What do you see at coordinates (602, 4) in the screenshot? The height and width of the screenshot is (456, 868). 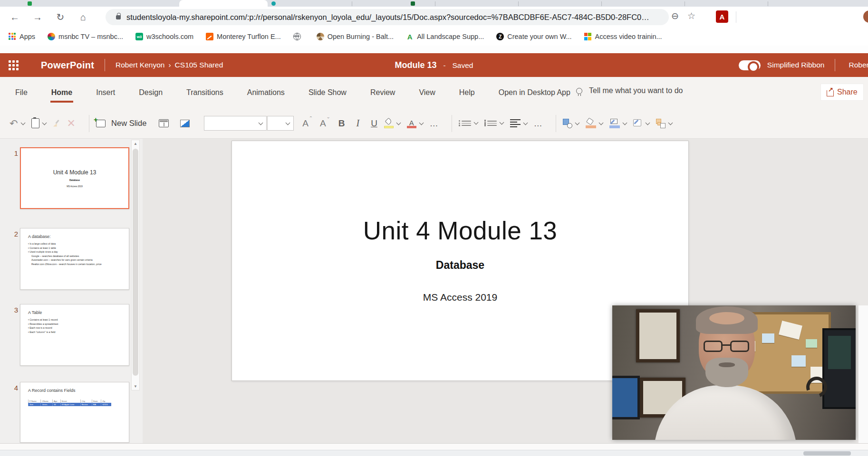 I see `tab-divider` at bounding box center [602, 4].